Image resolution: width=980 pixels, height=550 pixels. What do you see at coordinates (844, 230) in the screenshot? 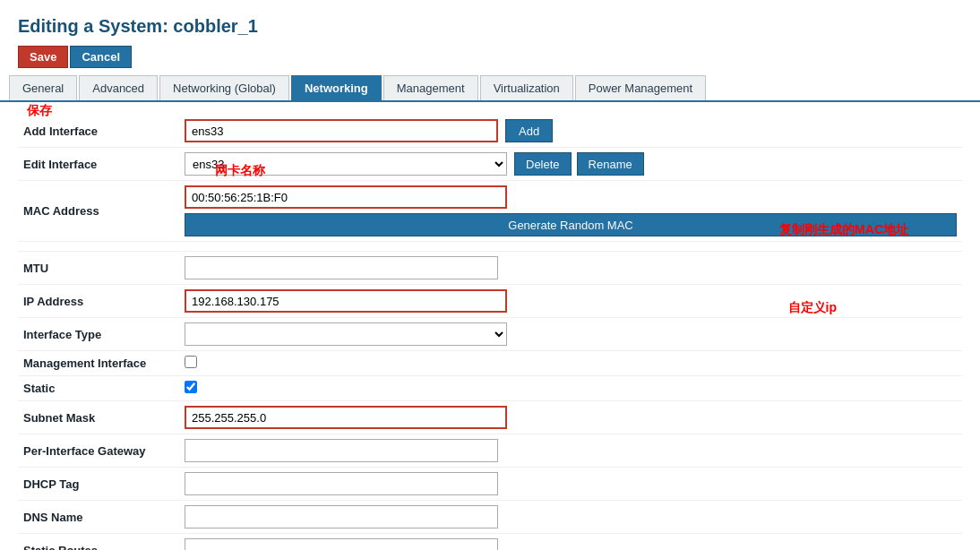
I see `mac-copy-annotation: 复制刚生成的MAC地址` at bounding box center [844, 230].